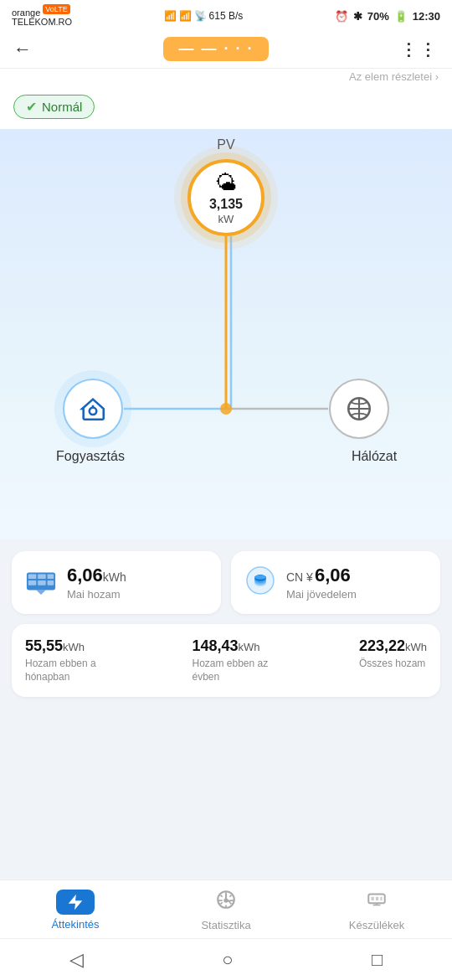 The height and width of the screenshot is (980, 452). What do you see at coordinates (42, 17) in the screenshot?
I see `carrier-info: orange VoLTE TELEKOM.RO` at bounding box center [42, 17].